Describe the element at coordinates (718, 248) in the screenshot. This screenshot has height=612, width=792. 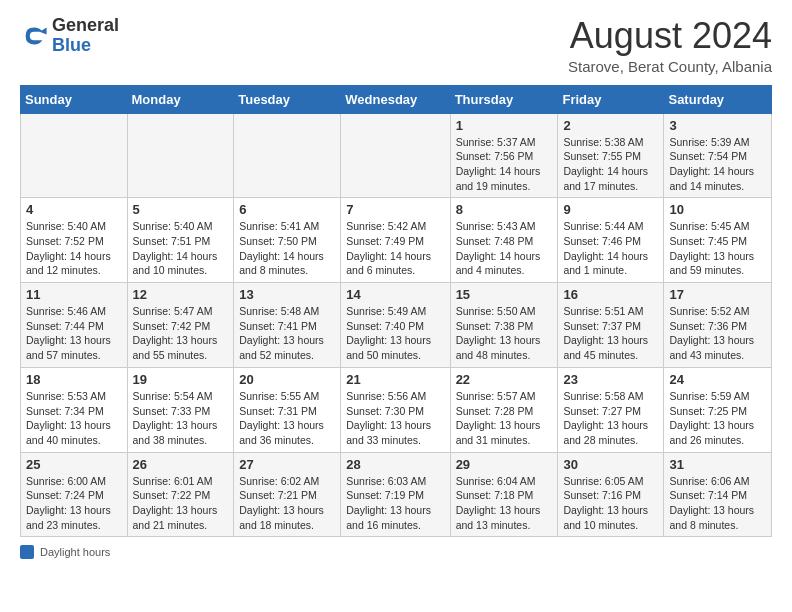
I see `day-info: Sunrise: 5:45 AMSunset: 7:45 PMDaylight:…` at that location.